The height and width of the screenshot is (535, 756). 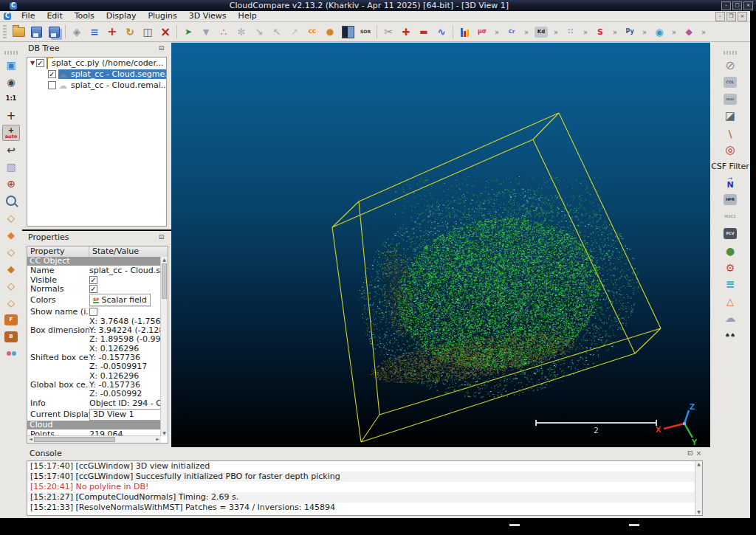 What do you see at coordinates (348, 32) in the screenshot?
I see `checker-button` at bounding box center [348, 32].